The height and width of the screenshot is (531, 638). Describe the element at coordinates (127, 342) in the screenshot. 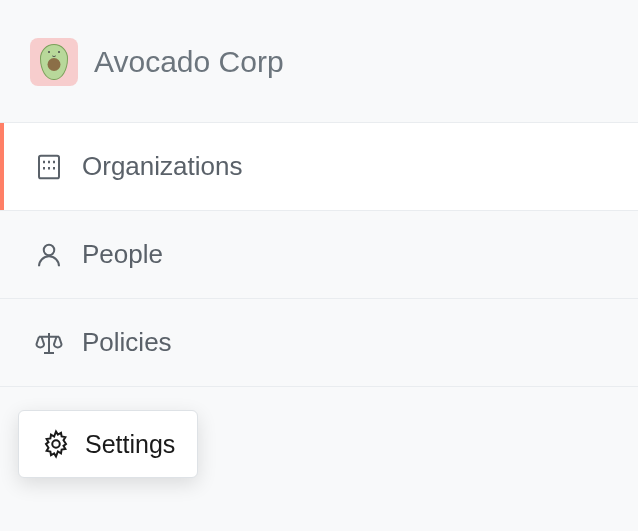

I see `nav-item-label: Policies` at that location.